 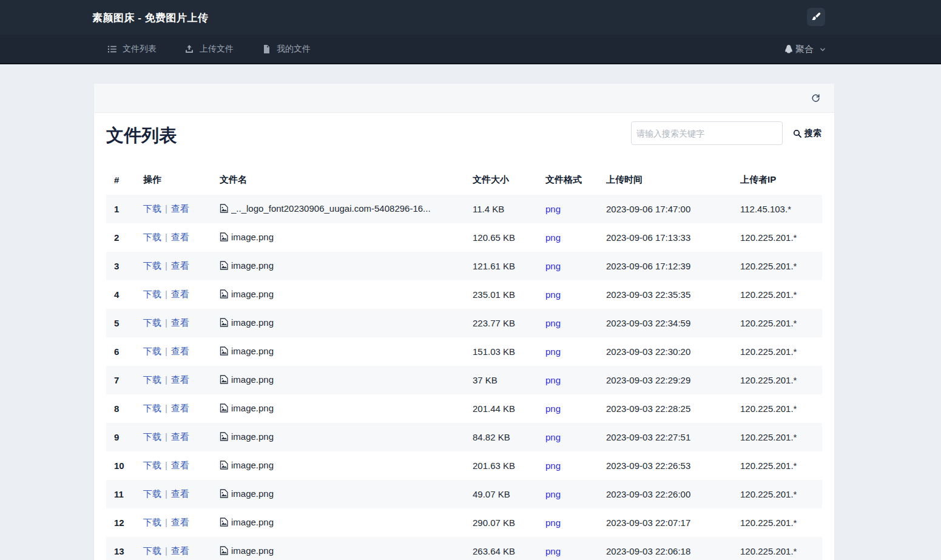 What do you see at coordinates (501, 523) in the screenshot?
I see `file-size: 290.07 KB` at bounding box center [501, 523].